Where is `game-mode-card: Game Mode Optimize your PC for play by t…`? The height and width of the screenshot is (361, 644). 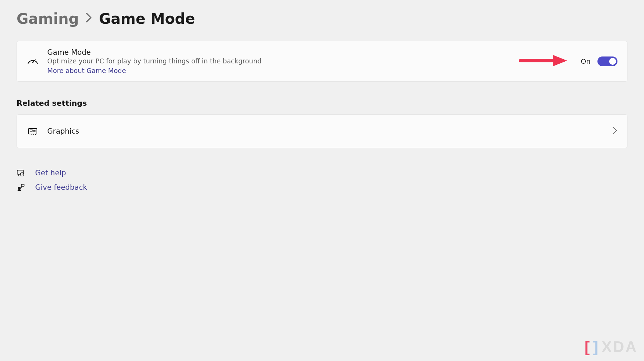
game-mode-card: Game Mode Optimize your PC for play by t… is located at coordinates (322, 61).